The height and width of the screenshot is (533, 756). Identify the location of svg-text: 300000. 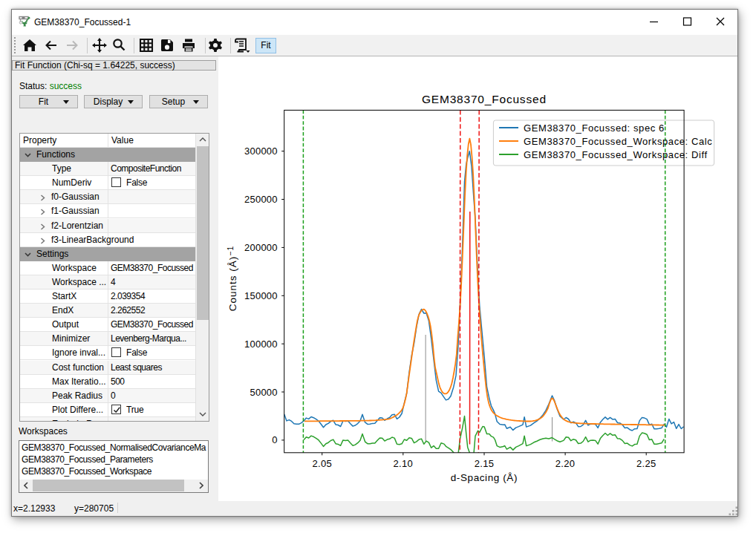
(261, 151).